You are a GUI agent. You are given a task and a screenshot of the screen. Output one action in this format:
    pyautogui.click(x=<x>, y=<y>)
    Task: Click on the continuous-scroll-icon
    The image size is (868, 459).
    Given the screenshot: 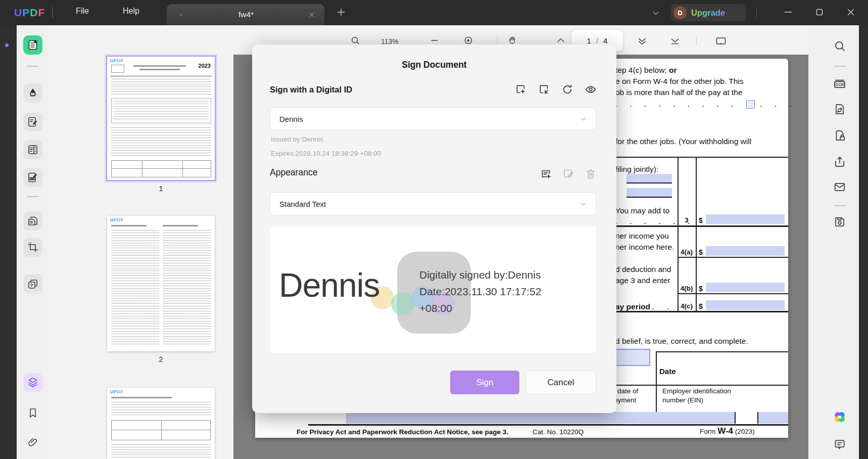 What is the action you would take?
    pyautogui.click(x=642, y=41)
    